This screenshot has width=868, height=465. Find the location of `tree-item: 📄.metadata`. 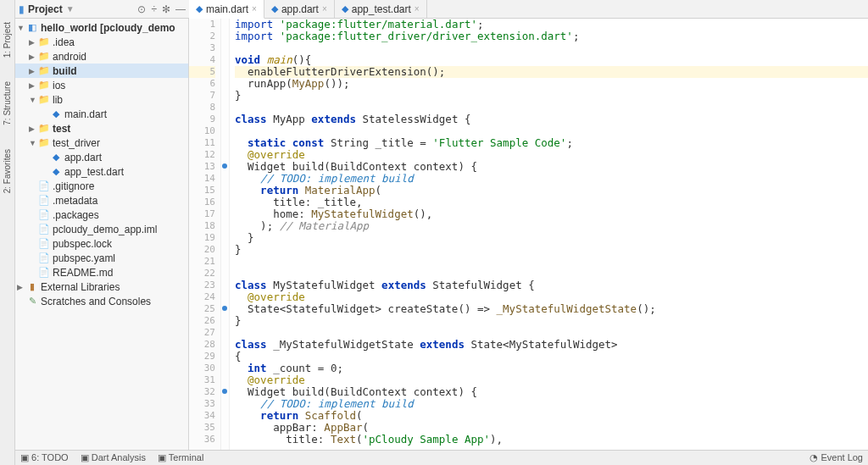

tree-item: 📄.metadata is located at coordinates (102, 200).